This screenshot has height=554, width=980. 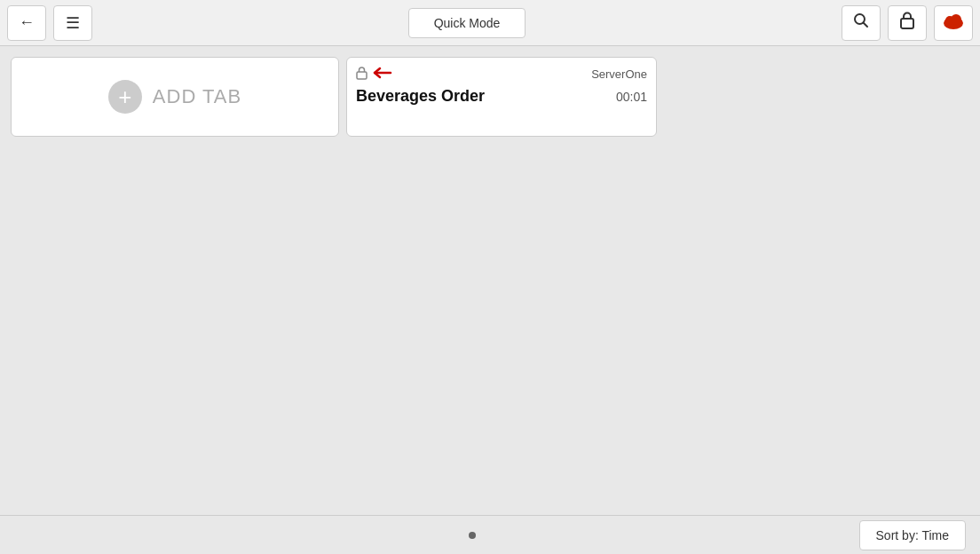 I want to click on lock-button, so click(x=907, y=23).